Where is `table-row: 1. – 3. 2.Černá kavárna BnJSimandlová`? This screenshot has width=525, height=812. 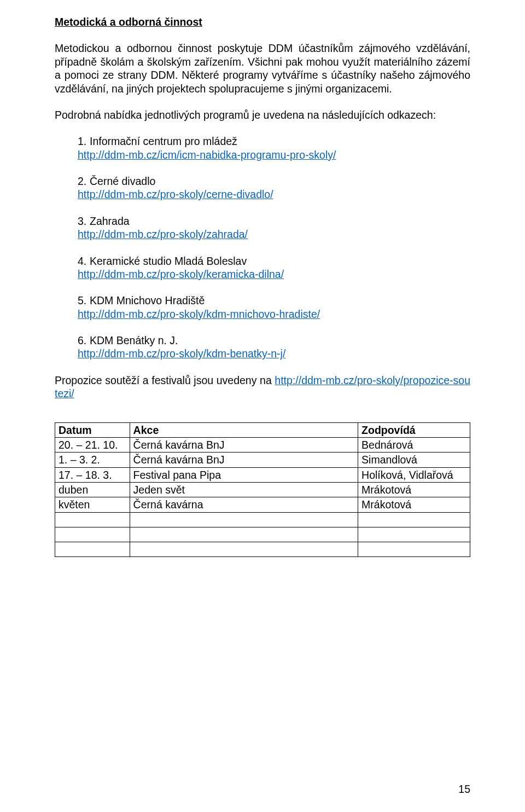 table-row: 1. – 3. 2.Černá kavárna BnJSimandlová is located at coordinates (262, 460).